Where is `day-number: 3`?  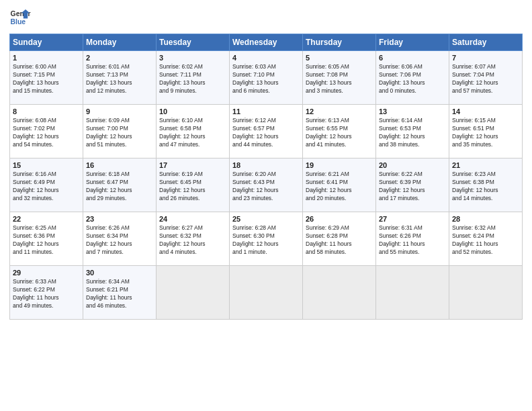 day-number: 3 is located at coordinates (193, 58).